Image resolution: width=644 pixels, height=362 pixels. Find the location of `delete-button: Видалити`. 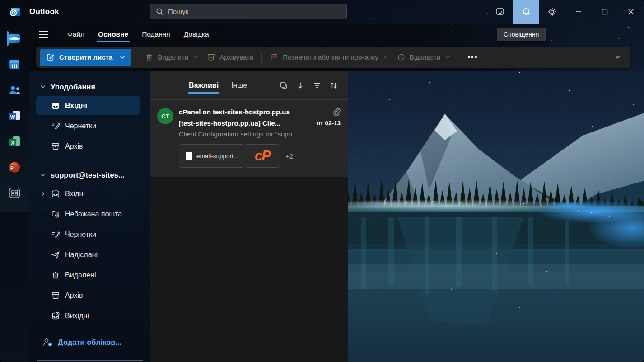

delete-button: Видалити is located at coordinates (172, 57).